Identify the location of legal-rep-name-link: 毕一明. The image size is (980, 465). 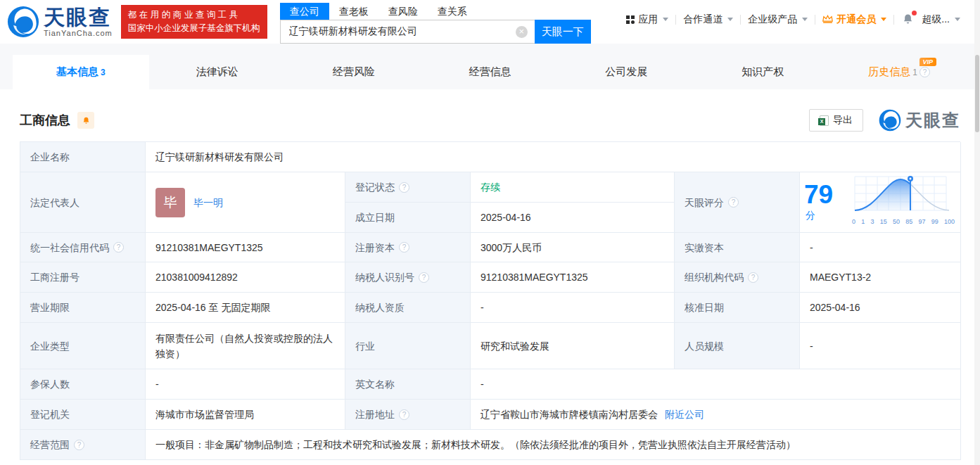
(208, 203).